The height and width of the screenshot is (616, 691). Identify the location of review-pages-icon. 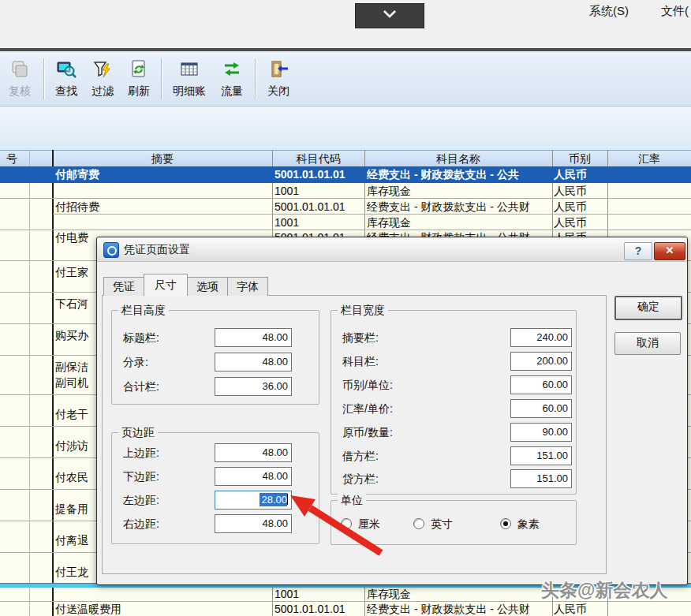
(20, 71).